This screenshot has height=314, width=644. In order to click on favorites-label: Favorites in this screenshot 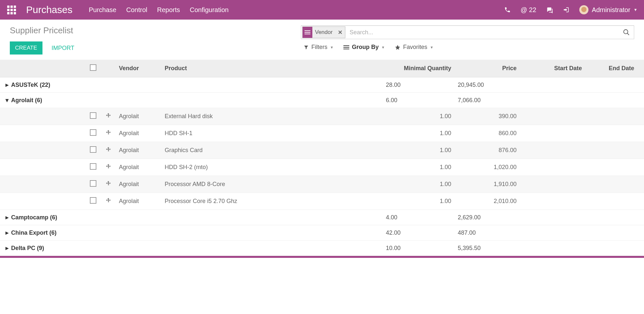, I will do `click(415, 47)`.